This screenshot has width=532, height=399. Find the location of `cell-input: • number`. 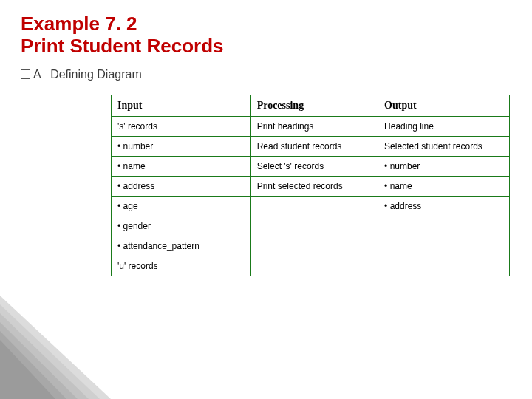

cell-input: • number is located at coordinates (182, 146).